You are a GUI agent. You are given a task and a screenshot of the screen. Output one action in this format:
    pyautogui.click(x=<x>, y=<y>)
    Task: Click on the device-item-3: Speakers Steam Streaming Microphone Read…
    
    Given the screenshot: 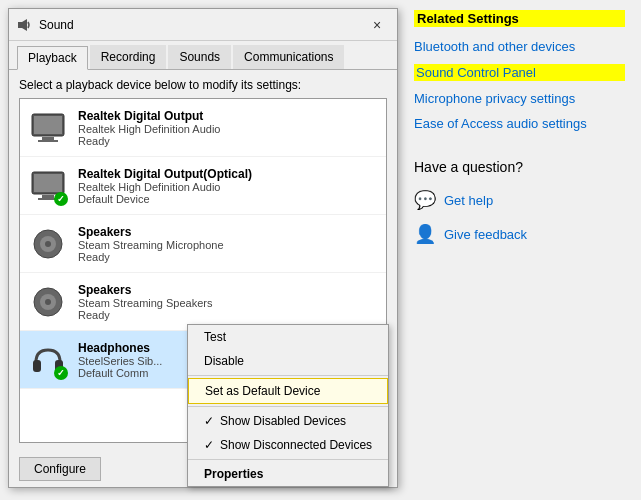 What is the action you would take?
    pyautogui.click(x=203, y=244)
    